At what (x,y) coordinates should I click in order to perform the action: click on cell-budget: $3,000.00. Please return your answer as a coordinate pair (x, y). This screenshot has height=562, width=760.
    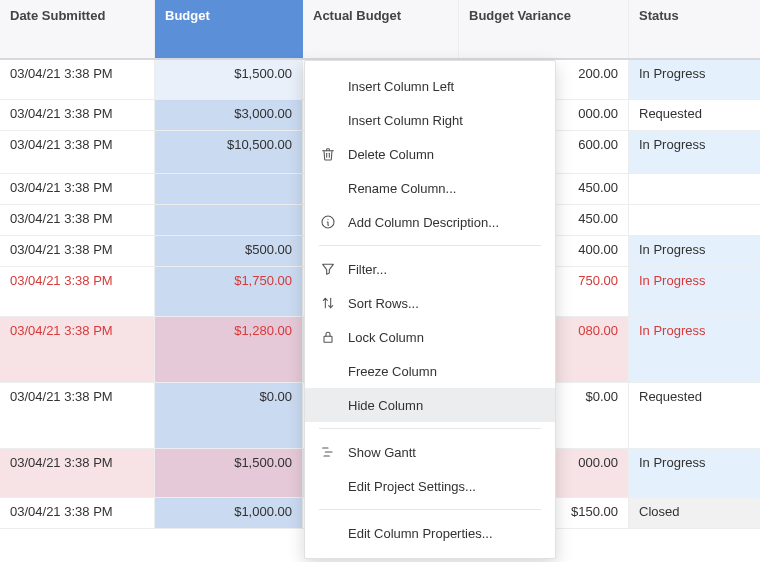
    Looking at the image, I should click on (229, 115).